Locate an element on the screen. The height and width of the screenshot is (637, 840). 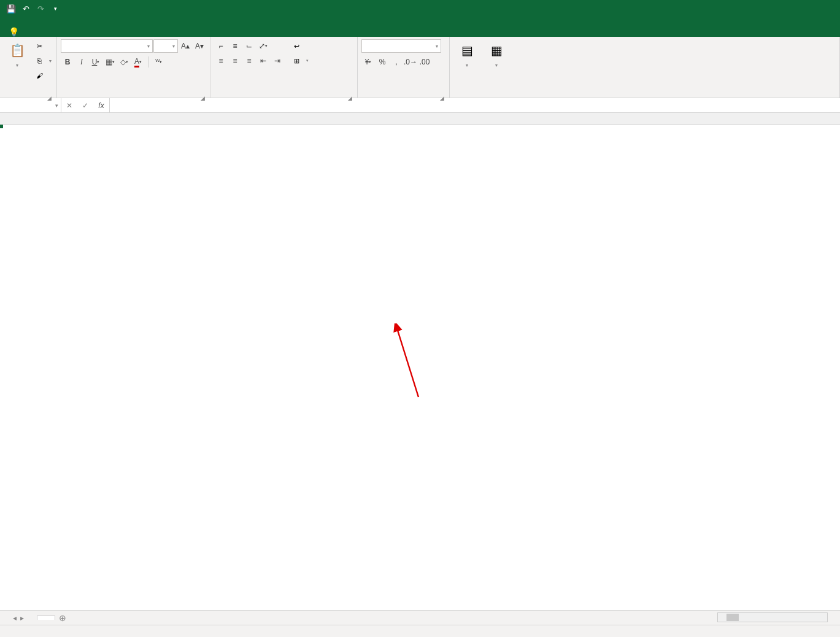
tell-me-search: 💡 is located at coordinates (16, 32).